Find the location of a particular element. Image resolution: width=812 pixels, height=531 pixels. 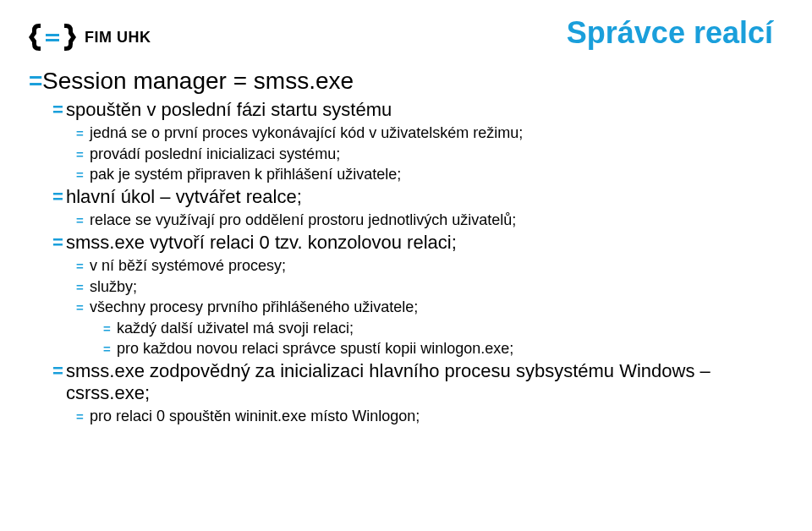

content-list: =Session manager = smss.exe is located at coordinates (403, 81).